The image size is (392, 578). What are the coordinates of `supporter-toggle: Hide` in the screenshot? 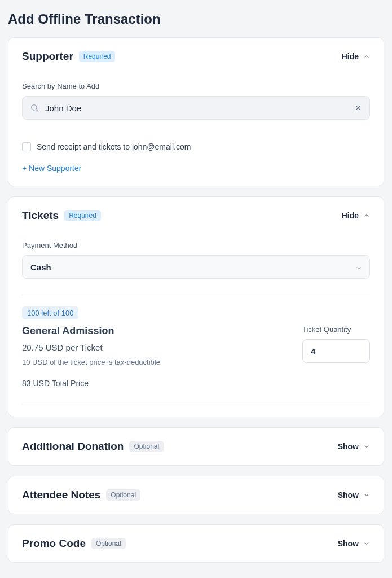 It's located at (356, 56).